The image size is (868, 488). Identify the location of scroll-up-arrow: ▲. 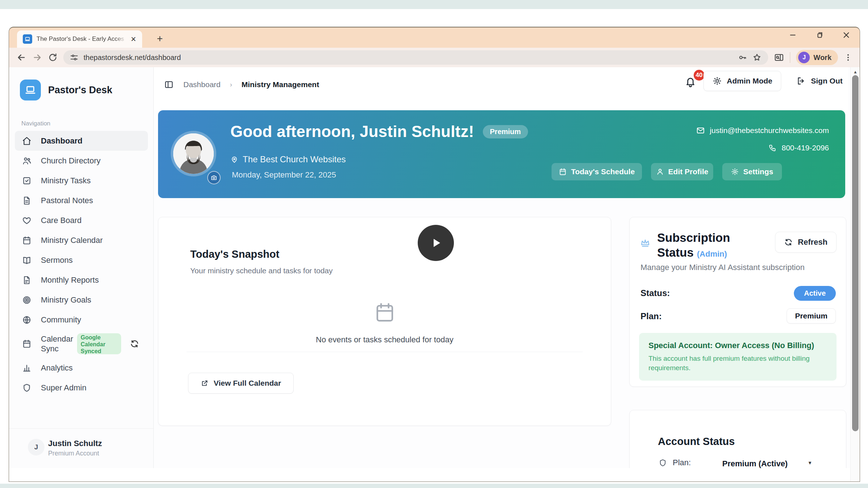
(855, 72).